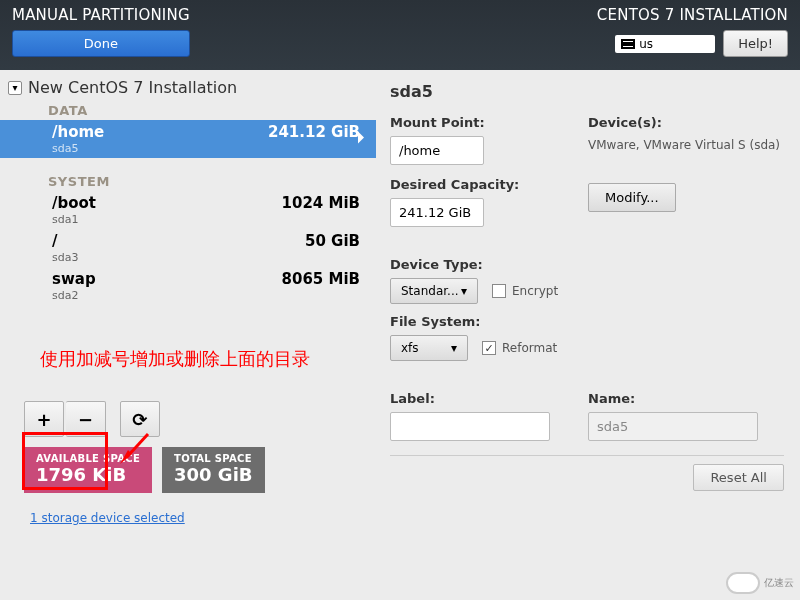 This screenshot has height=600, width=800. I want to click on desired-capacity-input, so click(437, 212).